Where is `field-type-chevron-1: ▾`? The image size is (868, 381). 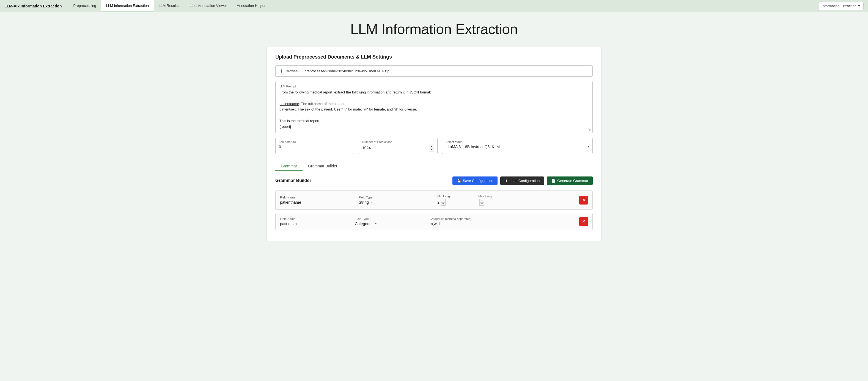
field-type-chevron-1: ▾ is located at coordinates (371, 202).